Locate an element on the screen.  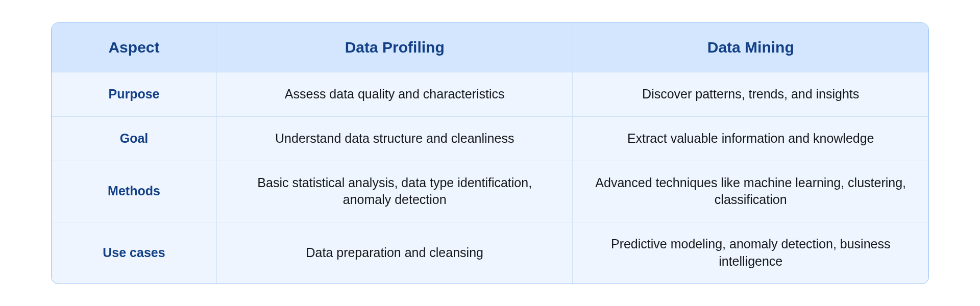
row-profiling-cell: Understand data structure and cleanlines… is located at coordinates (395, 139).